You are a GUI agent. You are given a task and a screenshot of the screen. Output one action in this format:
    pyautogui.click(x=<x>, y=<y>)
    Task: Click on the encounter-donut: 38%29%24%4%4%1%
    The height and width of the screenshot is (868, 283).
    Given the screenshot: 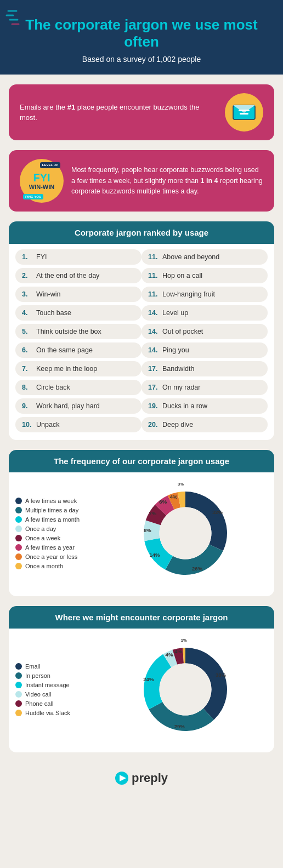 What is the action you would take?
    pyautogui.click(x=185, y=689)
    